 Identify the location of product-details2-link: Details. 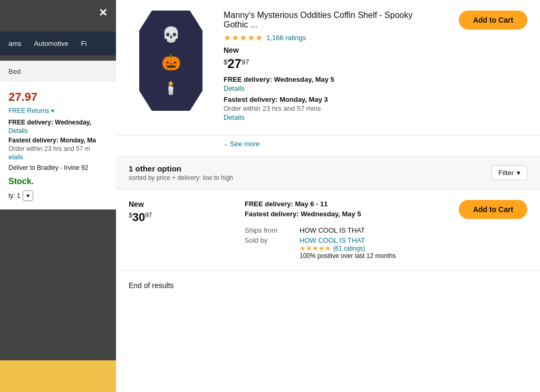
(331, 117).